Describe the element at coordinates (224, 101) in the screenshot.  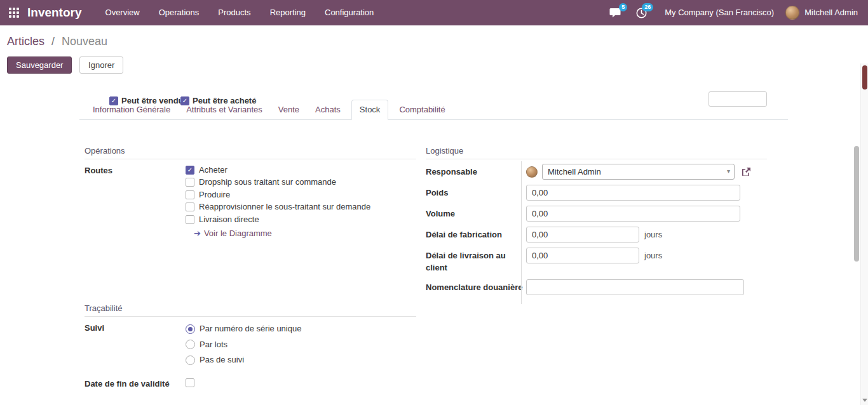
I see `can-be-purchased-label: Peut être acheté` at that location.